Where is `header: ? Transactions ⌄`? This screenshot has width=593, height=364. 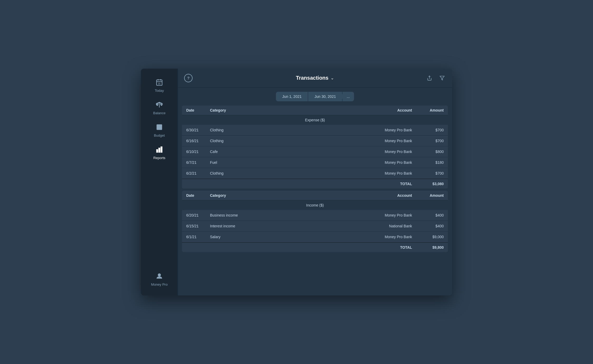 header: ? Transactions ⌄ is located at coordinates (315, 78).